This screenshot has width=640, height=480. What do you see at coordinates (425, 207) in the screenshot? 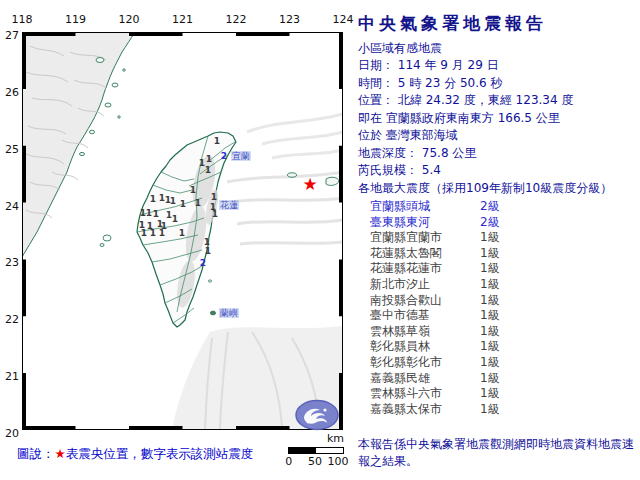
I see `station-name: 宜蘭縣頭城` at bounding box center [425, 207].